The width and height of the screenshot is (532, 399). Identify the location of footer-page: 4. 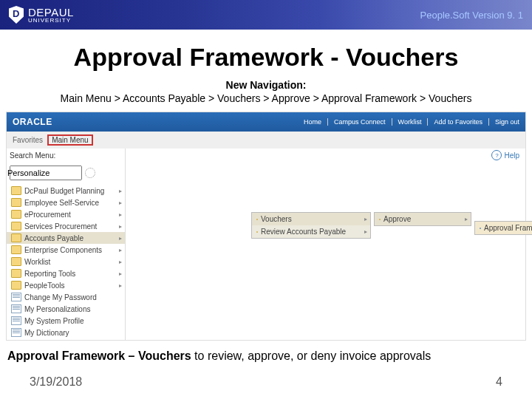
(499, 382).